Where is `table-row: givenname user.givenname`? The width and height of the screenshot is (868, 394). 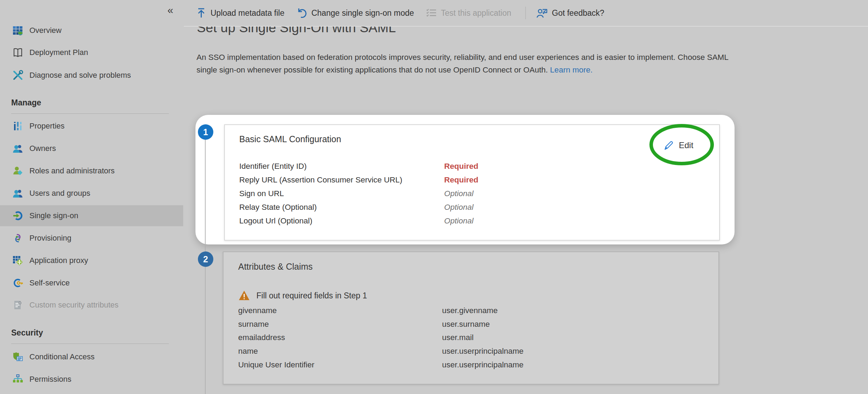 table-row: givenname user.givenname is located at coordinates (276, 311).